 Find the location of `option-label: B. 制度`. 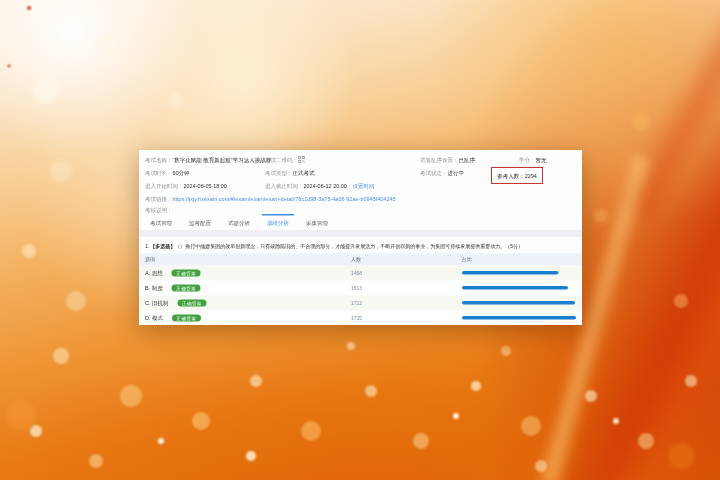

option-label: B. 制度 is located at coordinates (154, 288).